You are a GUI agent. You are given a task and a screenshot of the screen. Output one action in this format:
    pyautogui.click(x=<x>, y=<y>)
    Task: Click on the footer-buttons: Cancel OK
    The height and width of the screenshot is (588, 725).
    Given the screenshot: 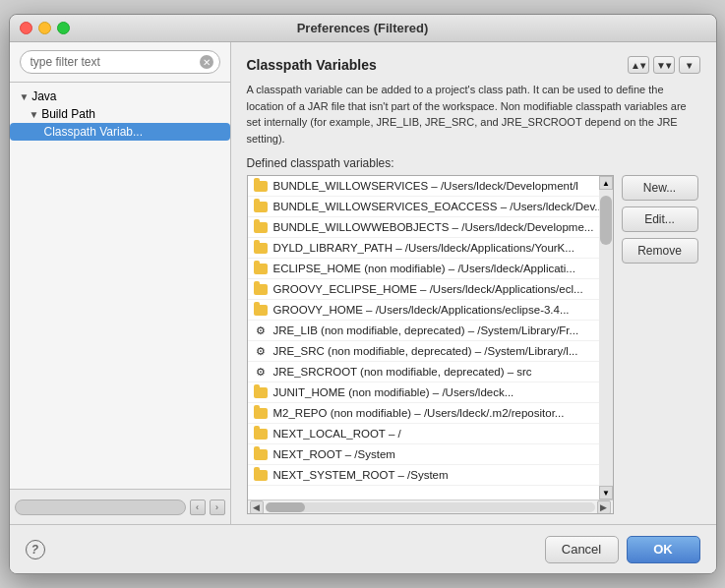 What is the action you would take?
    pyautogui.click(x=623, y=550)
    